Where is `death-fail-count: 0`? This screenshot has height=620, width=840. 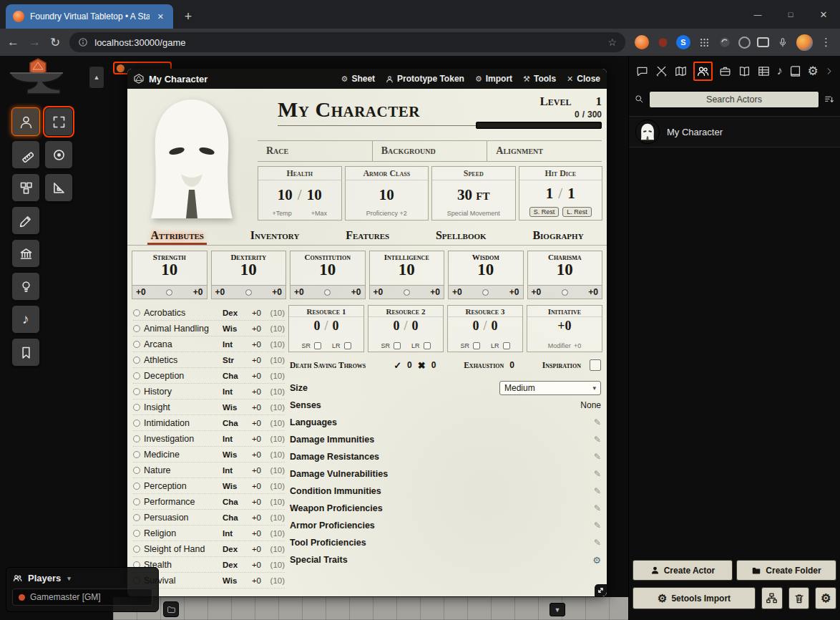 death-fail-count: 0 is located at coordinates (434, 365).